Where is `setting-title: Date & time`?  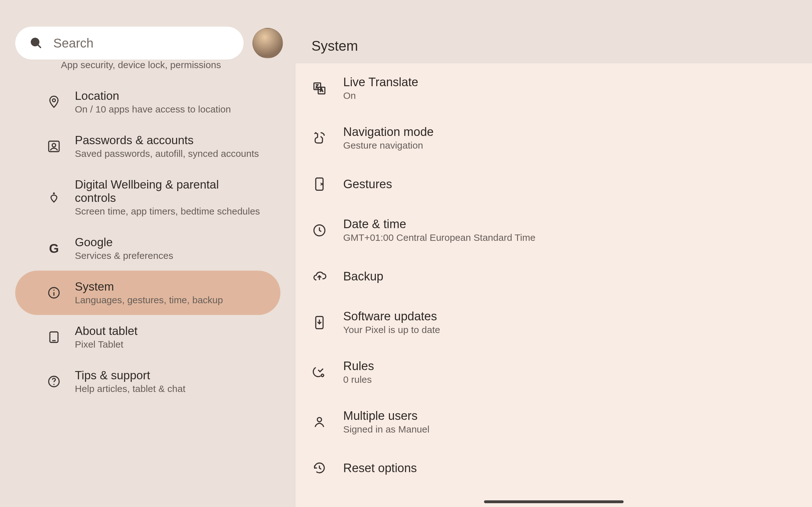
setting-title: Date & time is located at coordinates (440, 224).